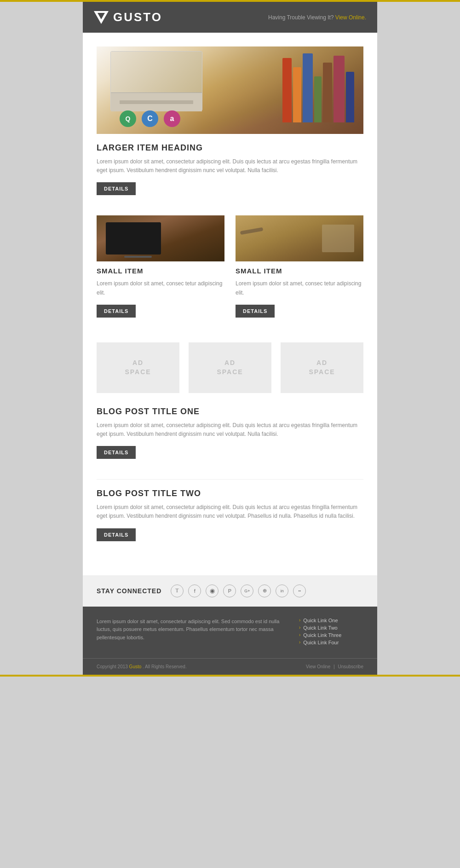 This screenshot has width=460, height=868. I want to click on quick-link-1-item: › Quick Link One, so click(331, 620).